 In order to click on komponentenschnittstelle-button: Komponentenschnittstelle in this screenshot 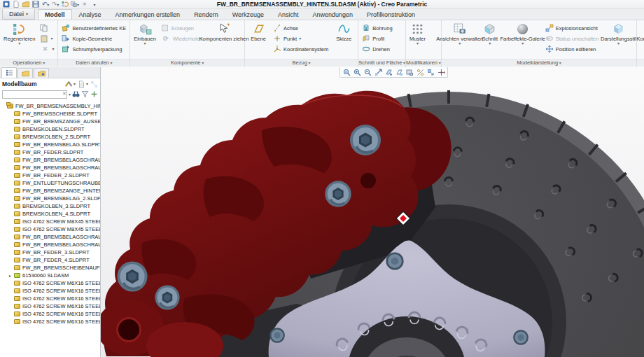, I will do `click(641, 40)`.